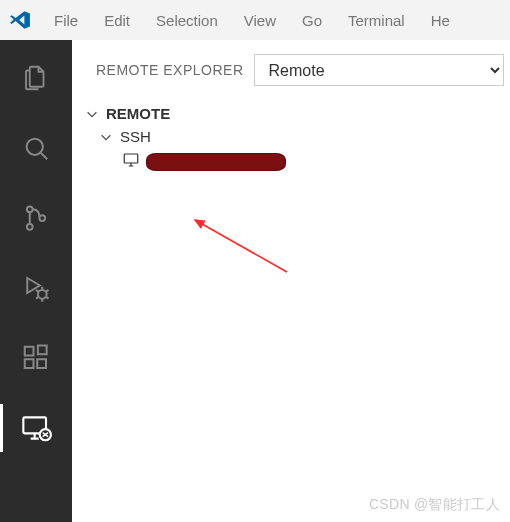 The image size is (510, 522). I want to click on redacted-hostname, so click(216, 162).